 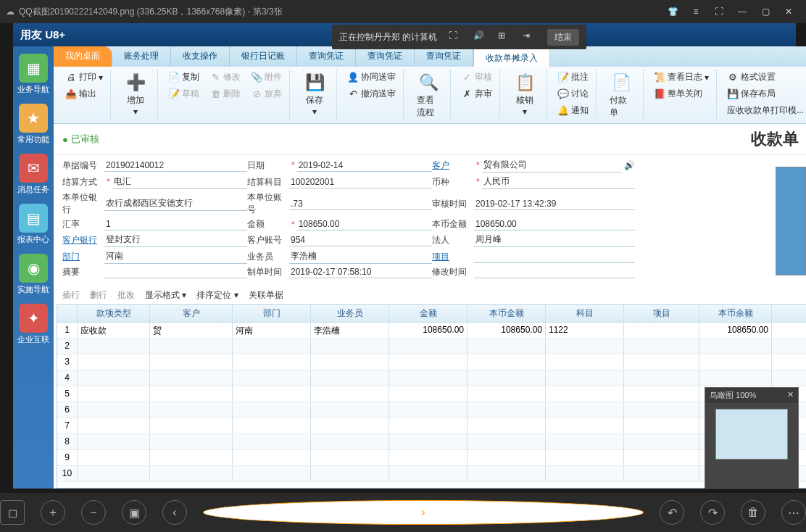 What do you see at coordinates (790, 396) in the screenshot?
I see `birdview-close-icon: ✕` at bounding box center [790, 396].